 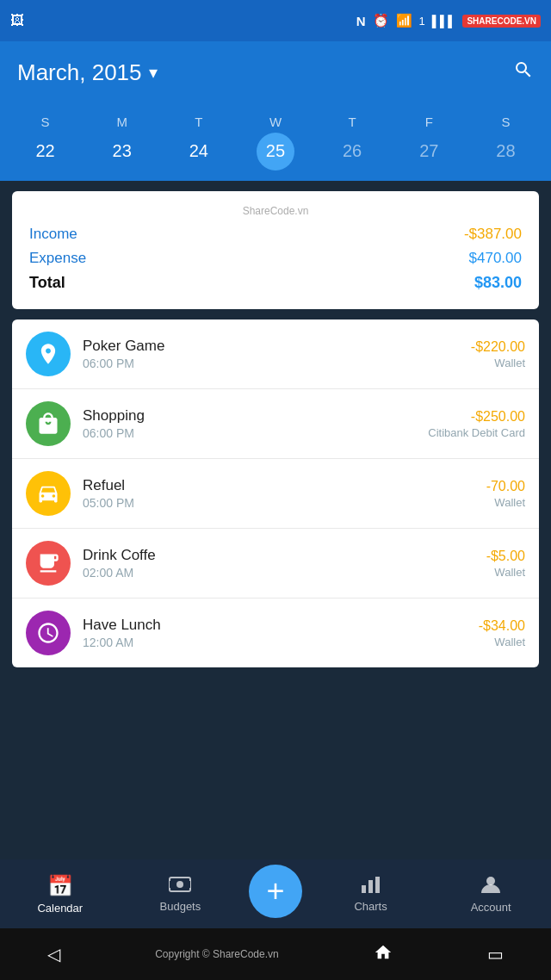 I want to click on day-number: 25, so click(x=276, y=152).